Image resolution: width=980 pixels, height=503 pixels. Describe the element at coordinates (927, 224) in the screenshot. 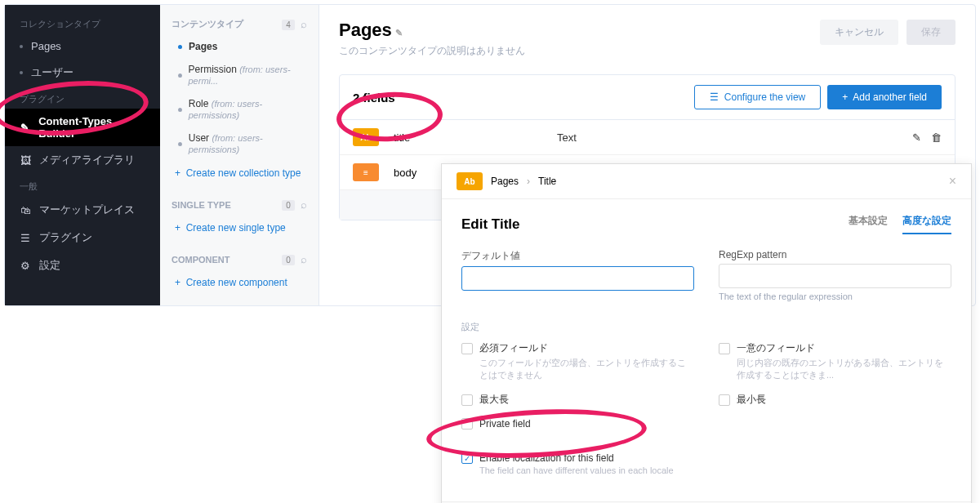

I see `tab-advanced: 高度な設定` at that location.